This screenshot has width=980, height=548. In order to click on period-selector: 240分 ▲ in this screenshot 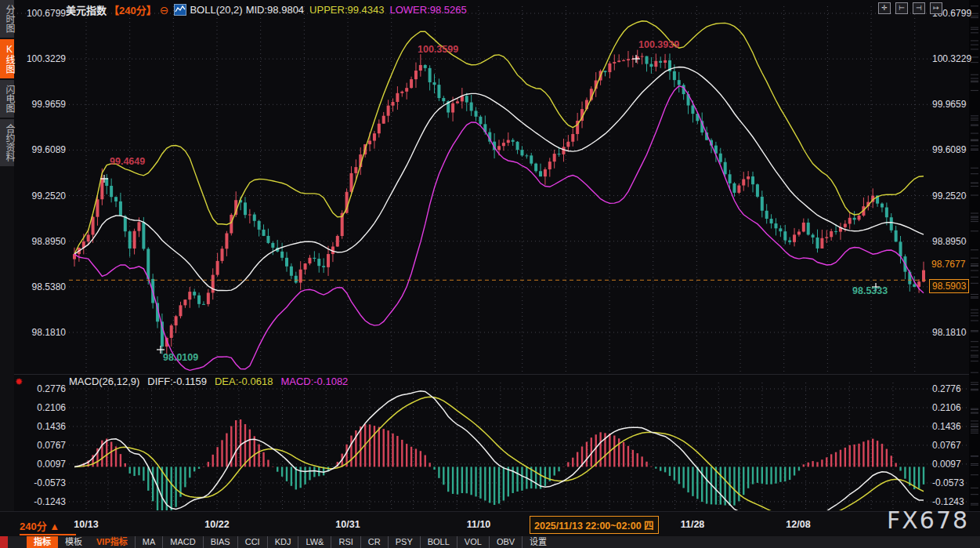, I will do `click(39, 525)`.